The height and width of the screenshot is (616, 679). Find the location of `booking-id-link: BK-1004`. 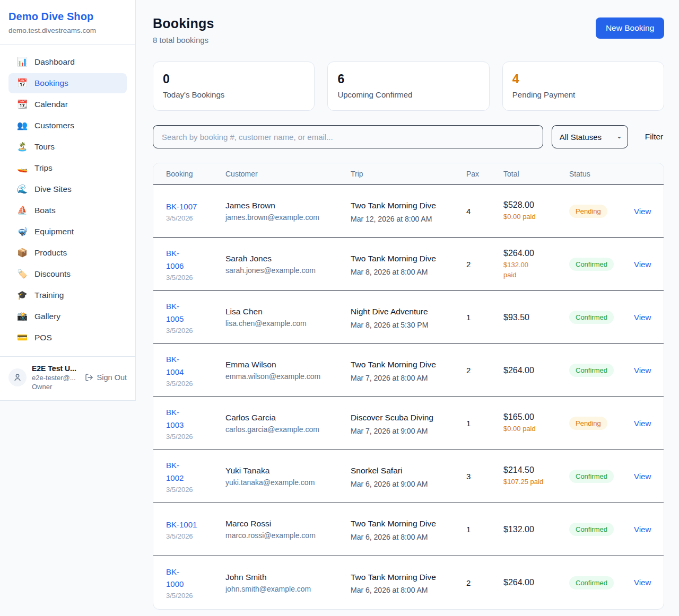

booking-id-link: BK-1004 is located at coordinates (175, 365).